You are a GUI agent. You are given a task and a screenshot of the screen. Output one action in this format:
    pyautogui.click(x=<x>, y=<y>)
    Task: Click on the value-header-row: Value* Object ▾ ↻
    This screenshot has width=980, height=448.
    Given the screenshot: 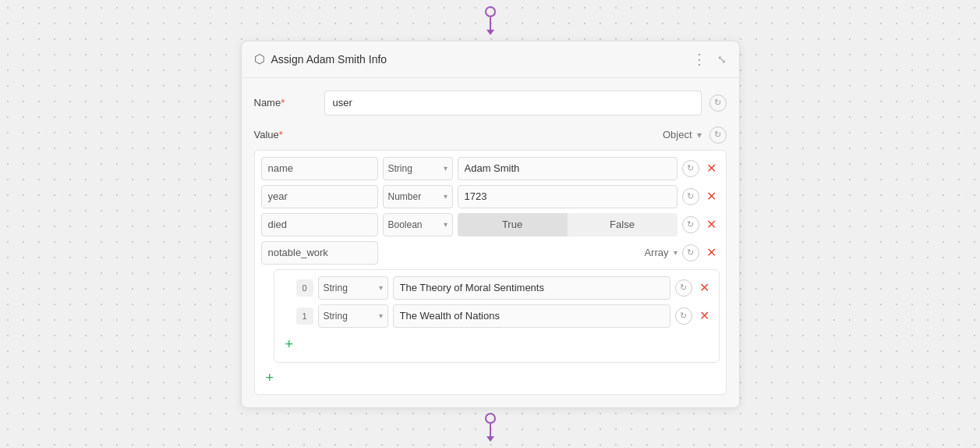 What is the action you would take?
    pyautogui.click(x=490, y=135)
    